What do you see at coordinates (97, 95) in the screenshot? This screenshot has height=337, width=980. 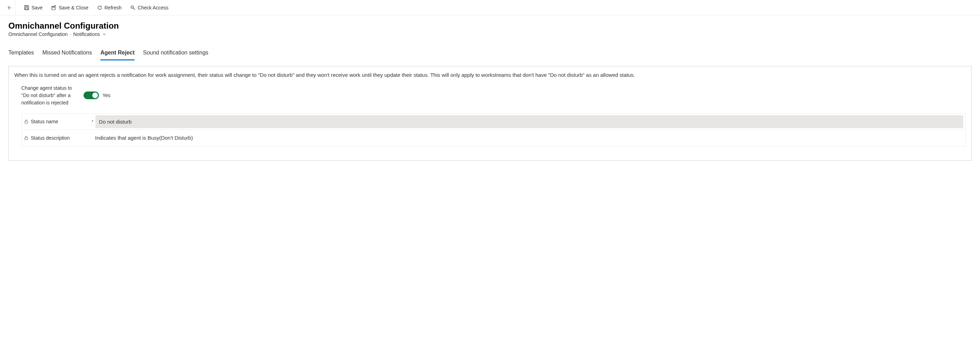 I see `toggle-control: Yes` at bounding box center [97, 95].